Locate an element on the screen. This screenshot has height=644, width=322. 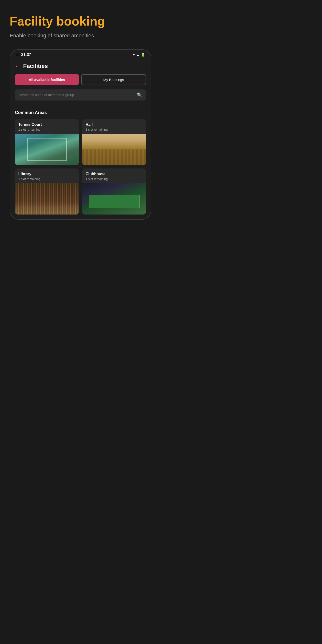
facility-image-tennis is located at coordinates (47, 150).